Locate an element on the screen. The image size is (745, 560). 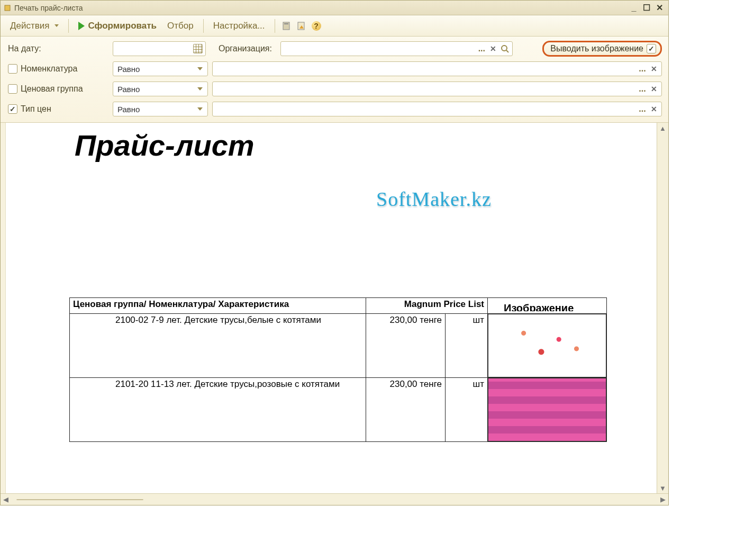
close-button: ✕ is located at coordinates (659, 8).